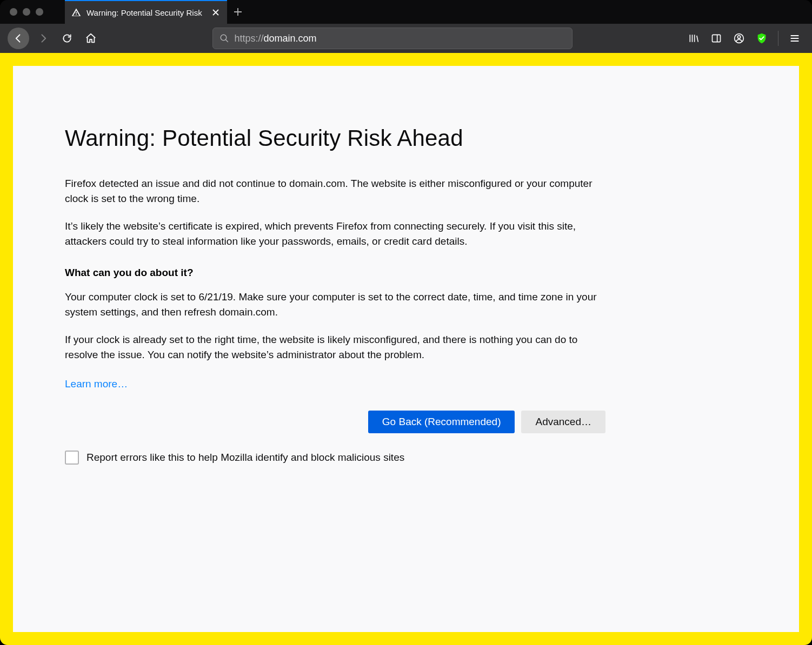 This screenshot has height=645, width=812. Describe the element at coordinates (739, 38) in the screenshot. I see `account-icon` at that location.